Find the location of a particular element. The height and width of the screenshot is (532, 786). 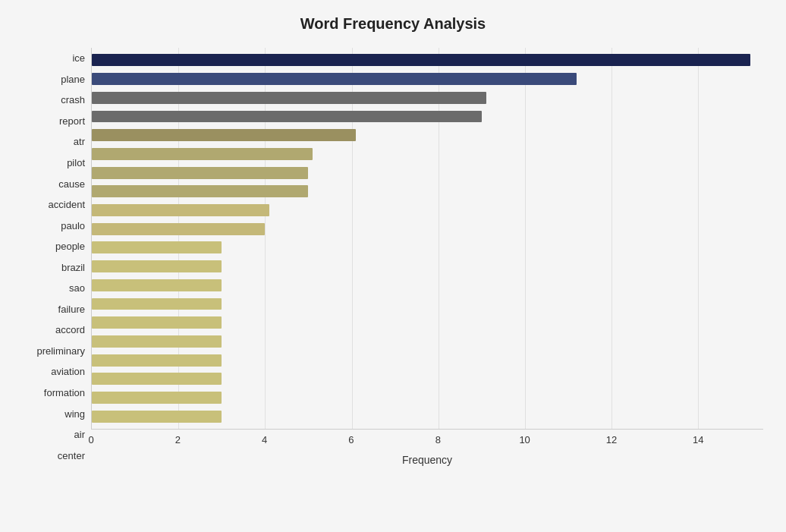

bar-brazil is located at coordinates (156, 247).